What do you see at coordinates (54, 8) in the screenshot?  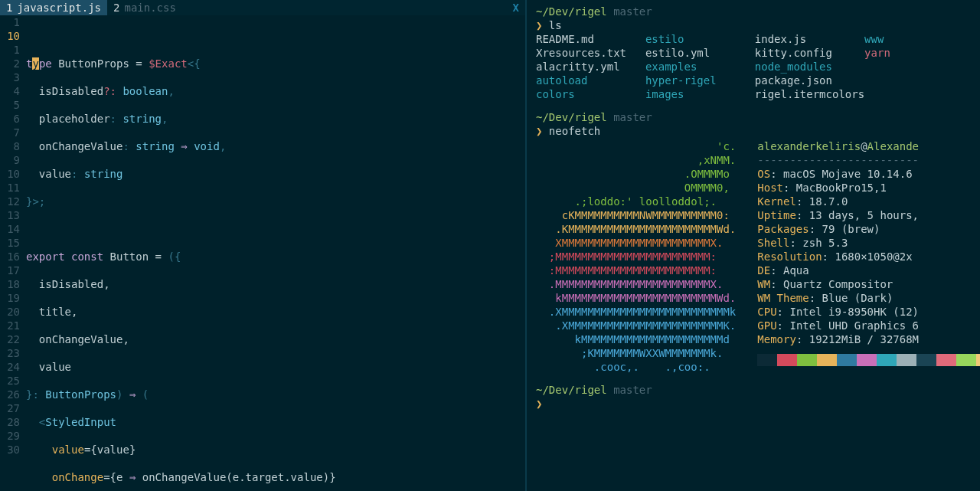 I see `tab-javascript: 1 javascript.js` at bounding box center [54, 8].